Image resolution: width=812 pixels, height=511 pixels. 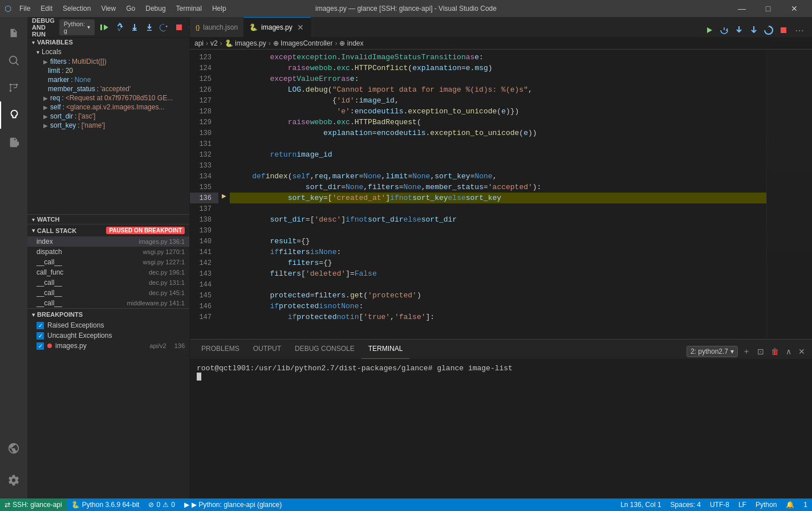 I want to click on panel-tab-debug-console: DEBUG CONSOLE, so click(x=325, y=349).